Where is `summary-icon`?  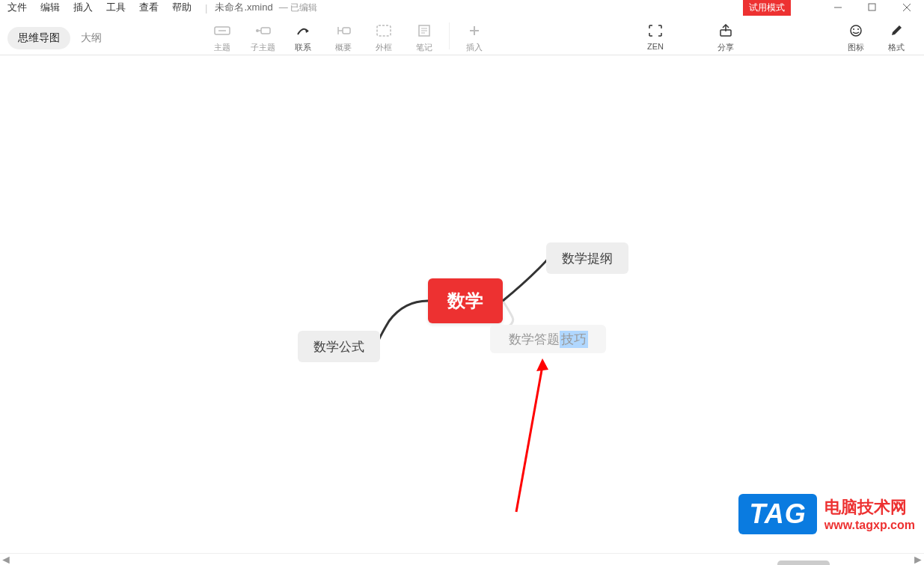
summary-icon is located at coordinates (343, 31).